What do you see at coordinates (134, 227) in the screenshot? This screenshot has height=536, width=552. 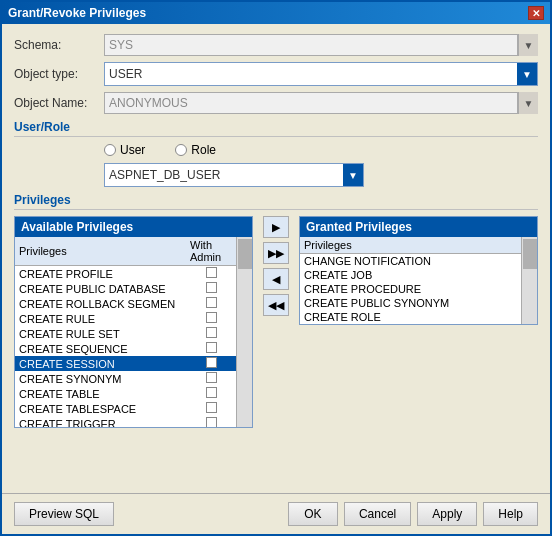 I see `available-privileges-header: Available Privileges` at bounding box center [134, 227].